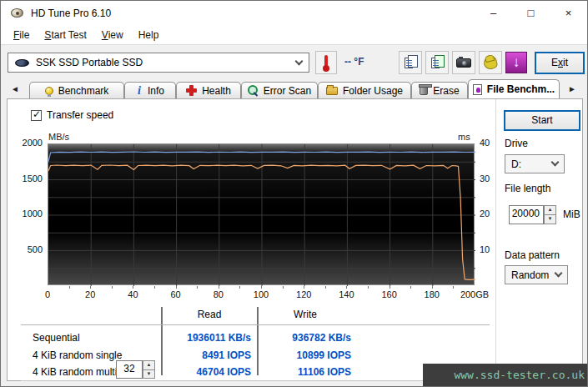 The width and height of the screenshot is (588, 387). I want to click on window-controls: – □ ×, so click(530, 13).